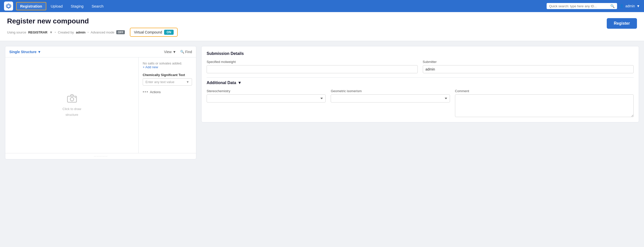 The height and width of the screenshot is (247, 644). I want to click on comment-textarea, so click(544, 106).